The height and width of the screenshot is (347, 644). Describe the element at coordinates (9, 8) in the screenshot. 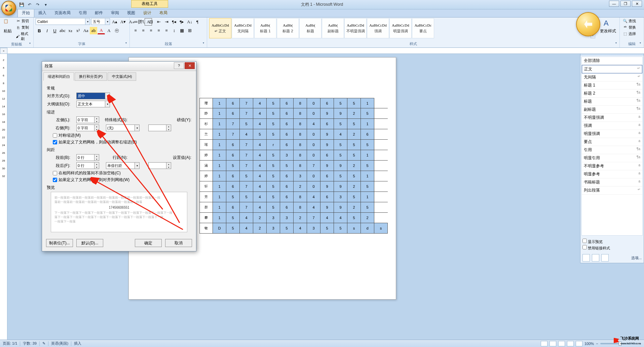

I see `office-button` at that location.